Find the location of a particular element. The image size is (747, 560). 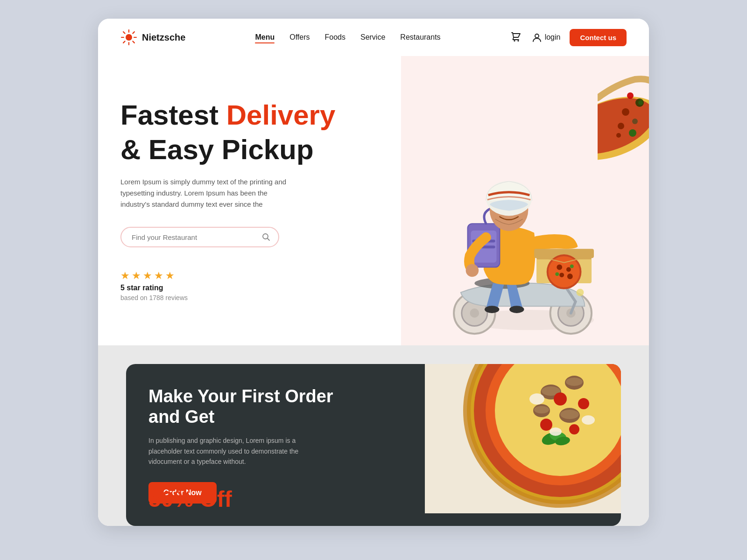

user-icon is located at coordinates (537, 37).